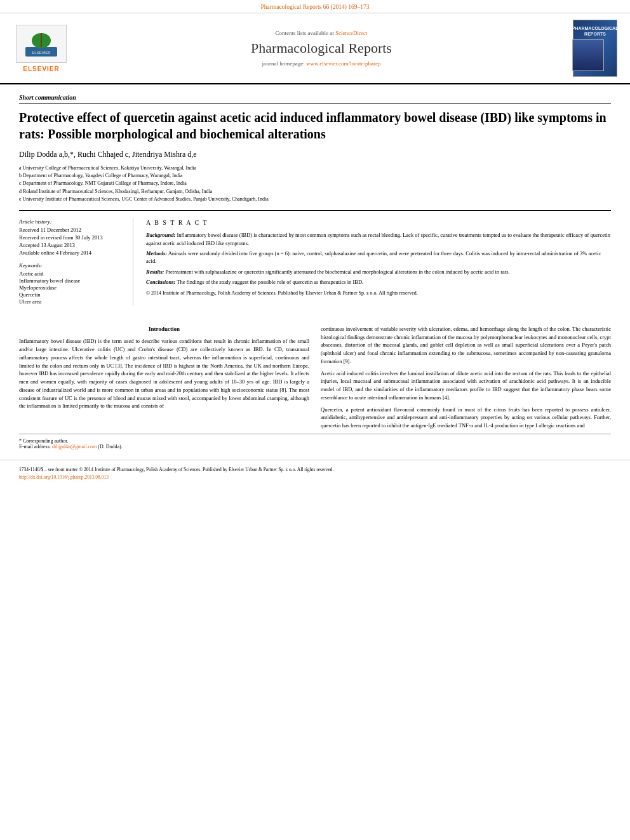 The image size is (630, 840). I want to click on right-paragraph-1: continuous involvement of variable sever…, so click(466, 345).